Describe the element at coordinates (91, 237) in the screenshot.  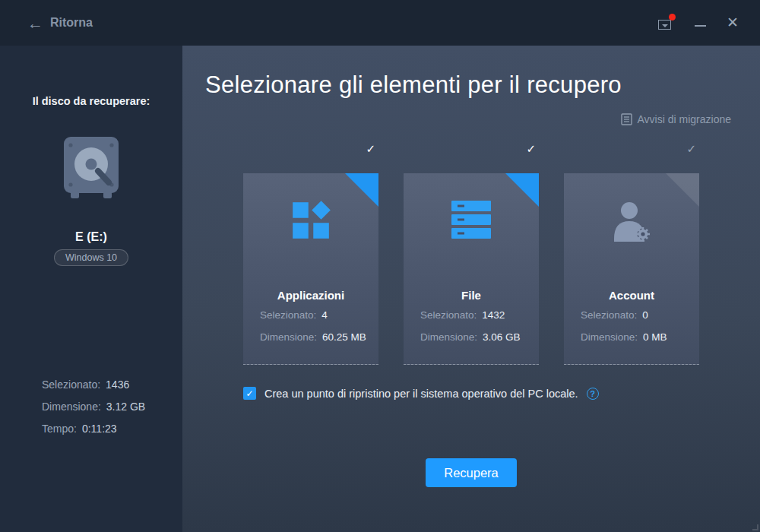
I see `disk-name: E (E:)` at that location.